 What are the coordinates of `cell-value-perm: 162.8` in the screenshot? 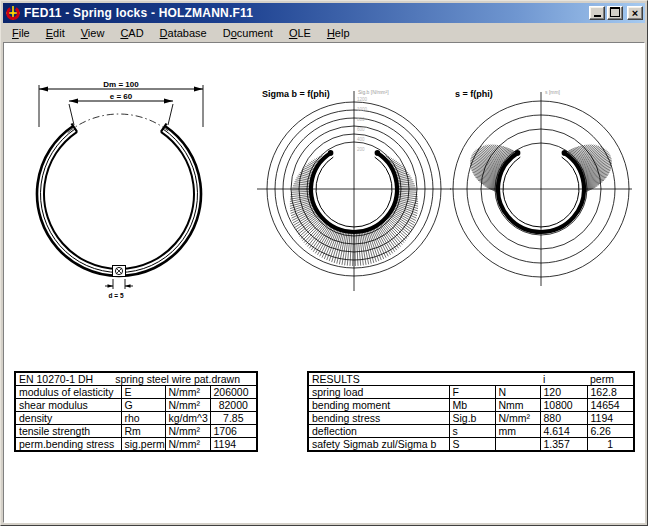 It's located at (610, 392).